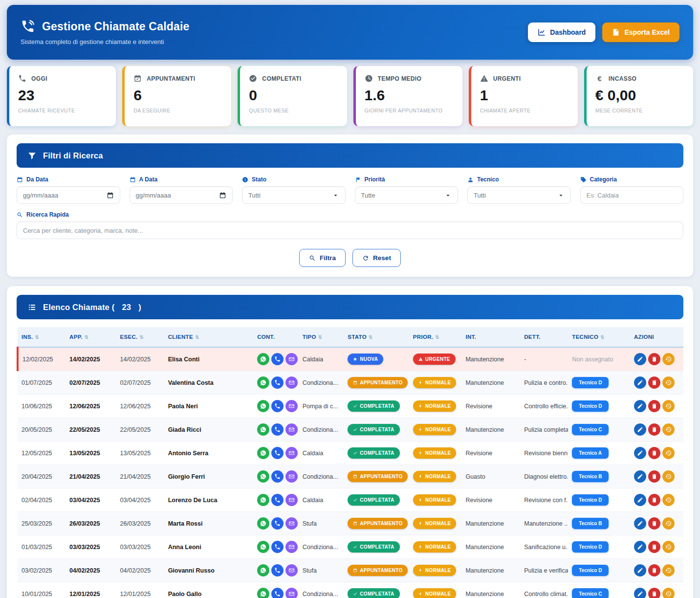 Image resolution: width=700 pixels, height=598 pixels. Describe the element at coordinates (350, 230) in the screenshot. I see `search-input` at that location.